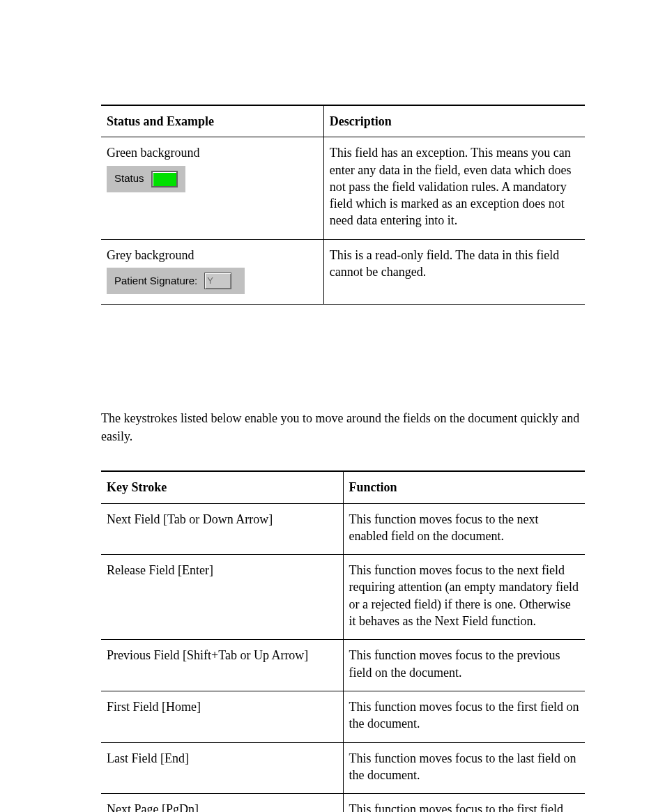 The image size is (665, 812). Describe the element at coordinates (454, 188) in the screenshot. I see `status-description: This field has an exception. This means …` at that location.